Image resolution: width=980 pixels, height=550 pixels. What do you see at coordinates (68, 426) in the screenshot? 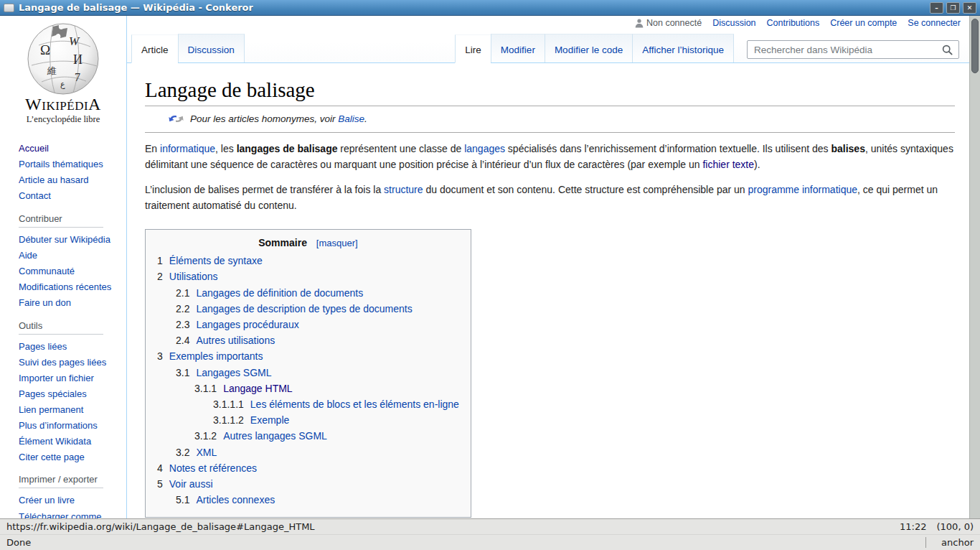
I see `sidebar-item-plus-d-informations: Plus d’informations` at bounding box center [68, 426].